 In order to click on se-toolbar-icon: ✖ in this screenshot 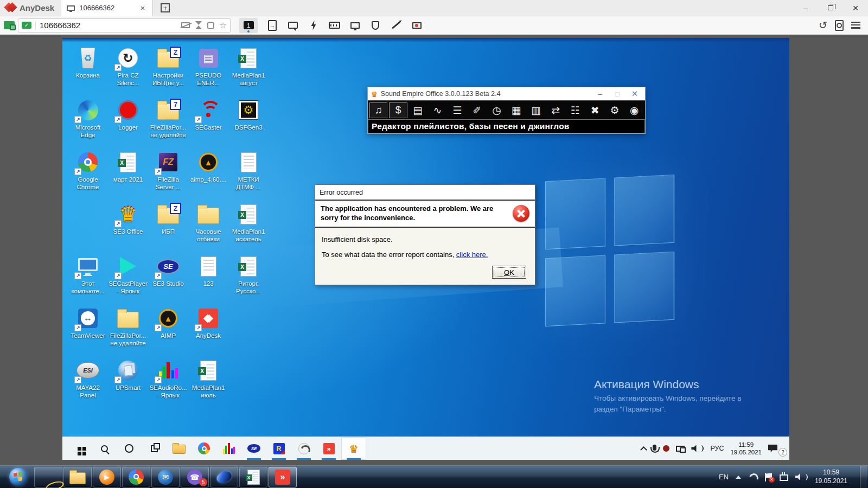, I will do `click(595, 111)`.